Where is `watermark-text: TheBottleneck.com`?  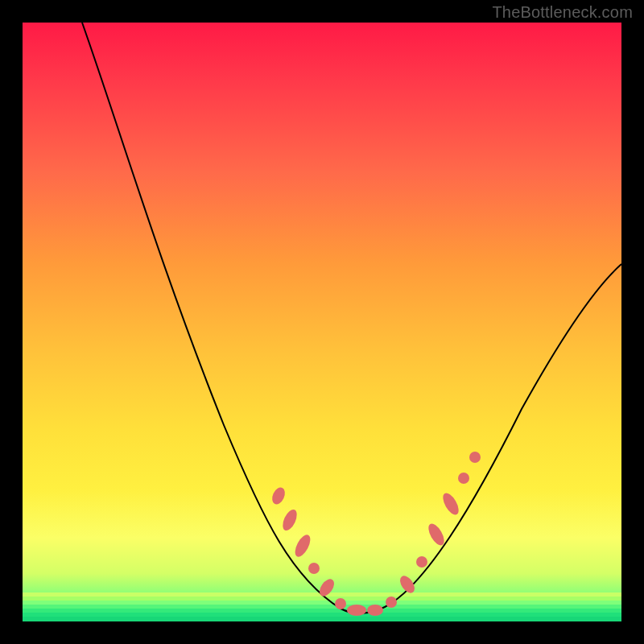
watermark-text: TheBottleneck.com is located at coordinates (562, 13).